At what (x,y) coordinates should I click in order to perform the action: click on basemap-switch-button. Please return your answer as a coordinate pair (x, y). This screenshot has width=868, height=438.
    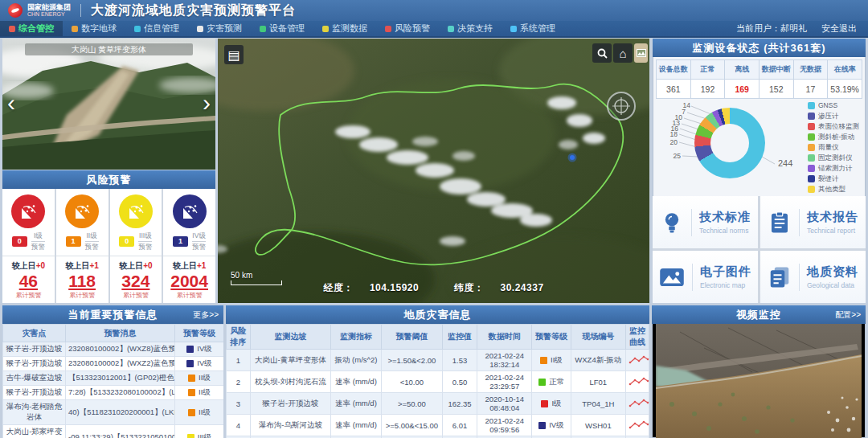
    Looking at the image, I should click on (641, 53).